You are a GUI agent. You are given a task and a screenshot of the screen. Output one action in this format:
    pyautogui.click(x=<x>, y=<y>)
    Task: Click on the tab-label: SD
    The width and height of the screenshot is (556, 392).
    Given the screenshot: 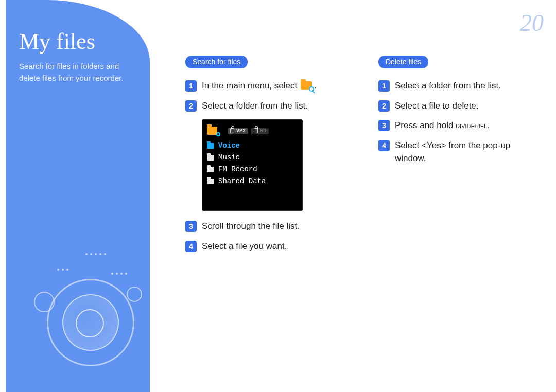 What is the action you would take?
    pyautogui.click(x=263, y=131)
    